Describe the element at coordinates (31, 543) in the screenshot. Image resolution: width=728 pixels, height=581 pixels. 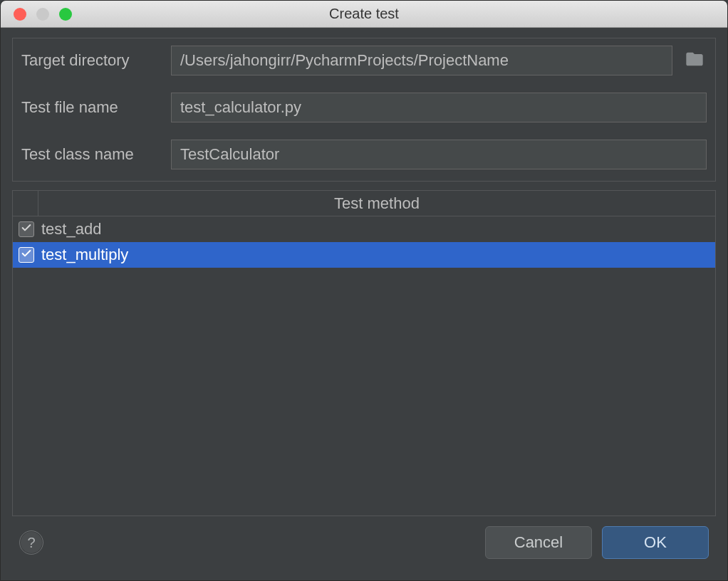
I see `help-button: ?` at that location.